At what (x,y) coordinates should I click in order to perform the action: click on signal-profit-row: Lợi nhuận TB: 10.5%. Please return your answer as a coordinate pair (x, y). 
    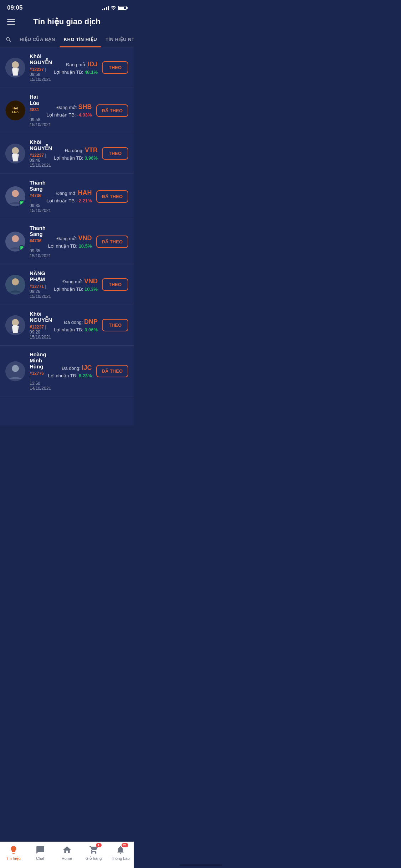
    Looking at the image, I should click on (69, 246).